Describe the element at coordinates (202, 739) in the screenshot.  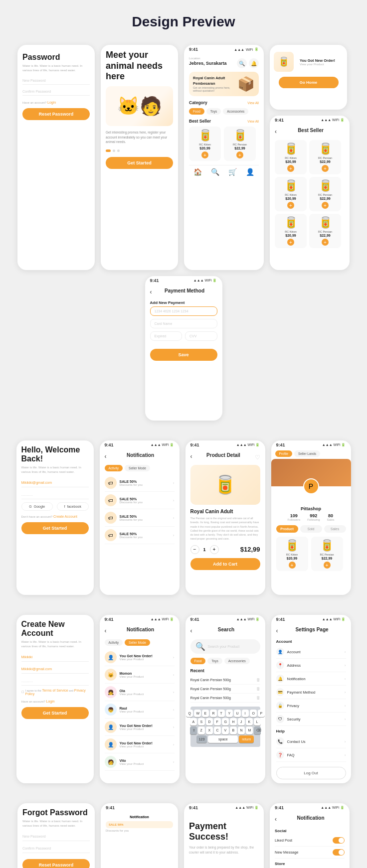
I see `key-123: 123` at that location.